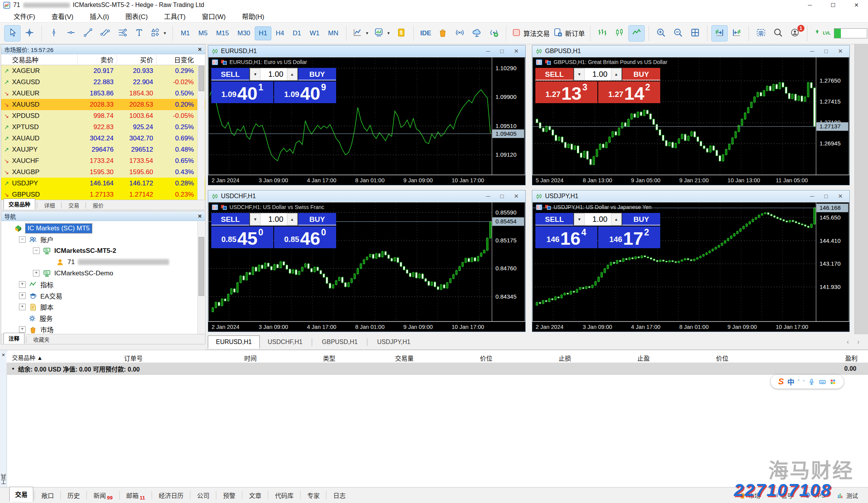 This screenshot has height=503, width=868. Describe the element at coordinates (313, 495) in the screenshot. I see `bottom-tab-10: 专家` at that location.